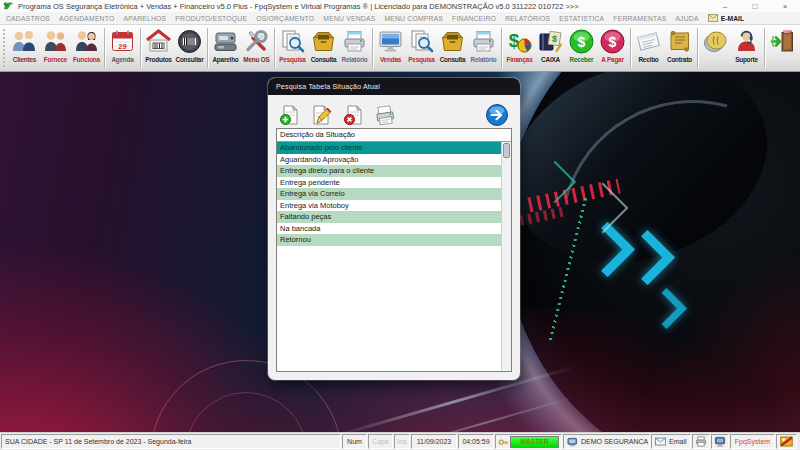 This screenshot has width=800, height=450. I want to click on print-list-button, so click(385, 115).